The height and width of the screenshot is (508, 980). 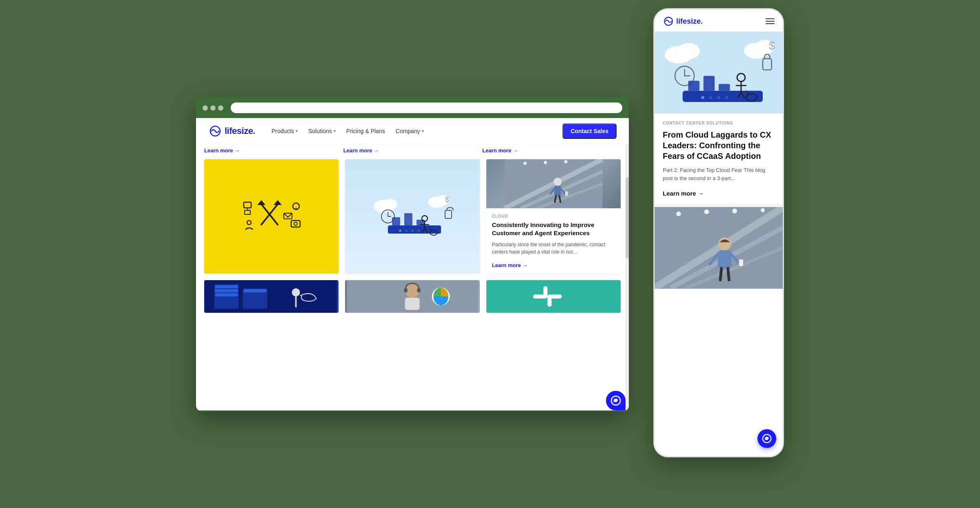 What do you see at coordinates (590, 131) in the screenshot?
I see `contact-sales-button: Contact Sales` at bounding box center [590, 131].